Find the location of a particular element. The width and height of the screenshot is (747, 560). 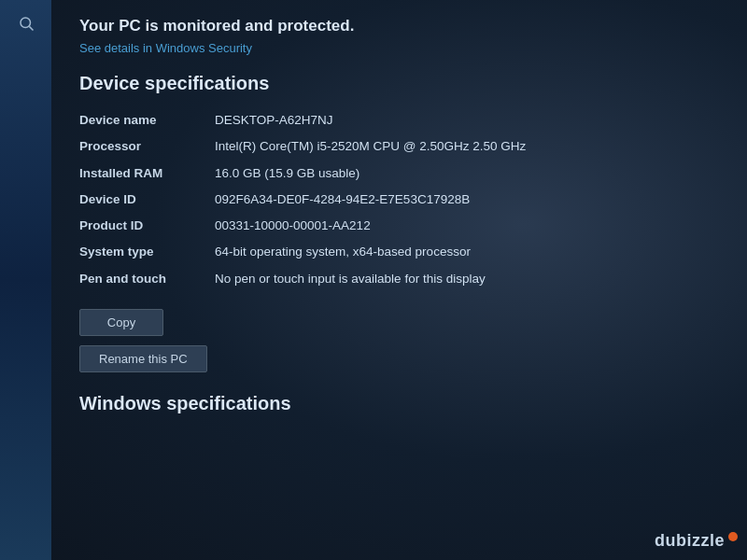

spec-value: 64-bit operating system, x64-based proce… is located at coordinates (467, 252).